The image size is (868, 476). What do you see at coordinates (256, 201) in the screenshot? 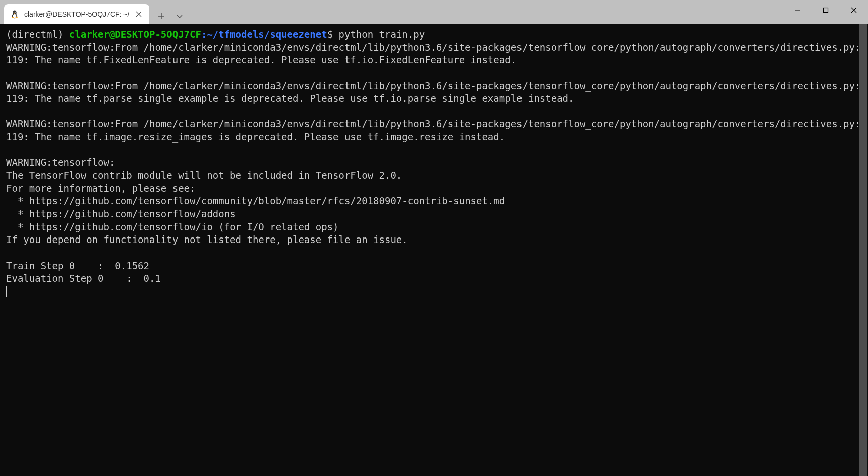
I see `output-link-1: * https://github.com/tensorflow/communit…` at bounding box center [256, 201].